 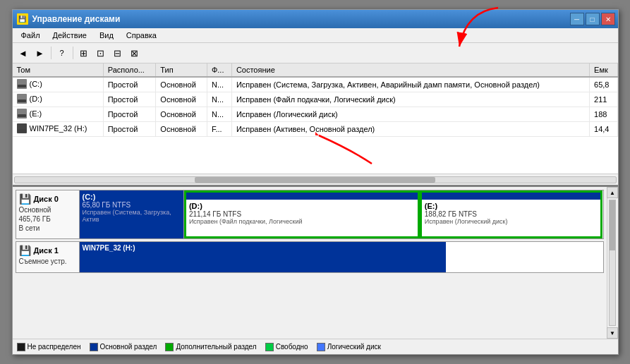 What do you see at coordinates (131, 205) in the screenshot?
I see `partition-c-size: 65,80 ГБ NTFS` at bounding box center [131, 205].